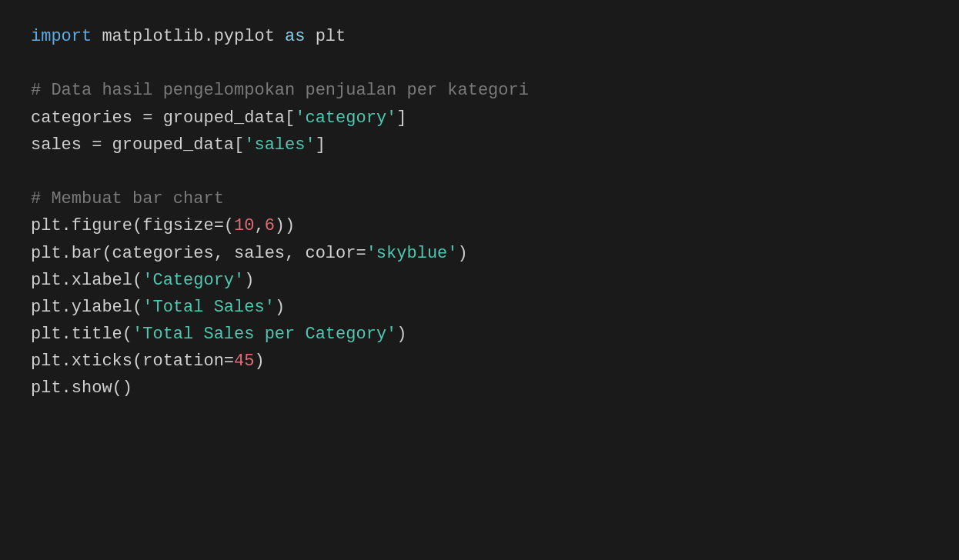  Describe the element at coordinates (82, 334) in the screenshot. I see `code-token: plt.title(` at that location.